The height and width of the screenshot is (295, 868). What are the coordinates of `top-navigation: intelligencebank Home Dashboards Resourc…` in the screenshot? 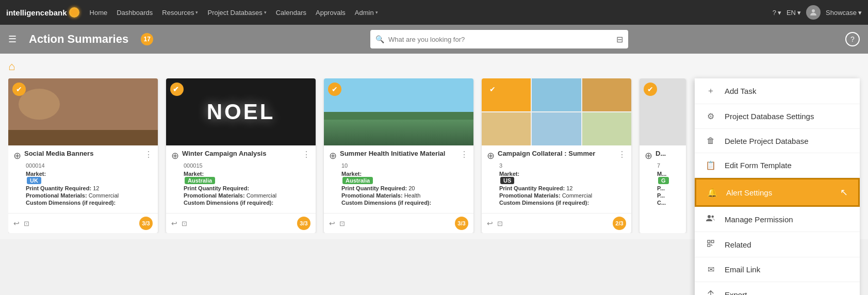 It's located at (434, 12).